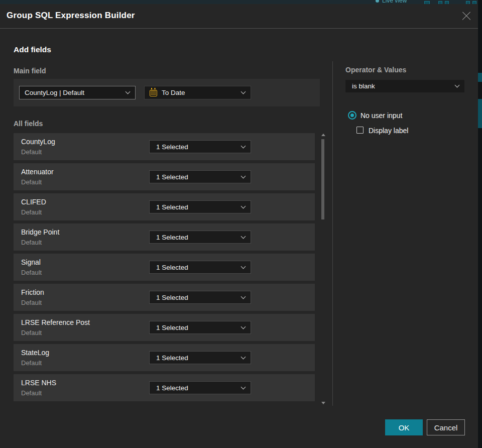  Describe the element at coordinates (323, 179) in the screenshot. I see `scrollbar-thumb` at that location.